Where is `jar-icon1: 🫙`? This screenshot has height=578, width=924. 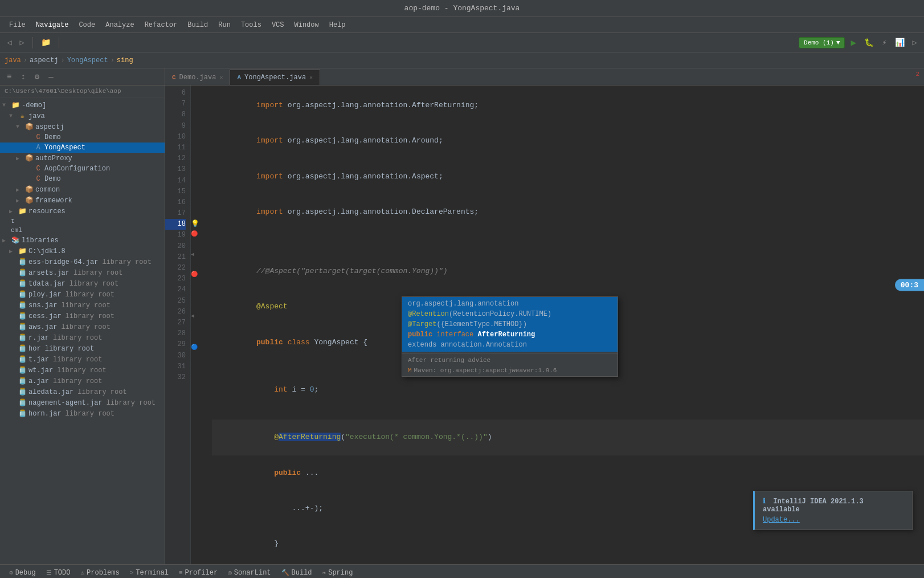 jar-icon1: 🫙 is located at coordinates (22, 262).